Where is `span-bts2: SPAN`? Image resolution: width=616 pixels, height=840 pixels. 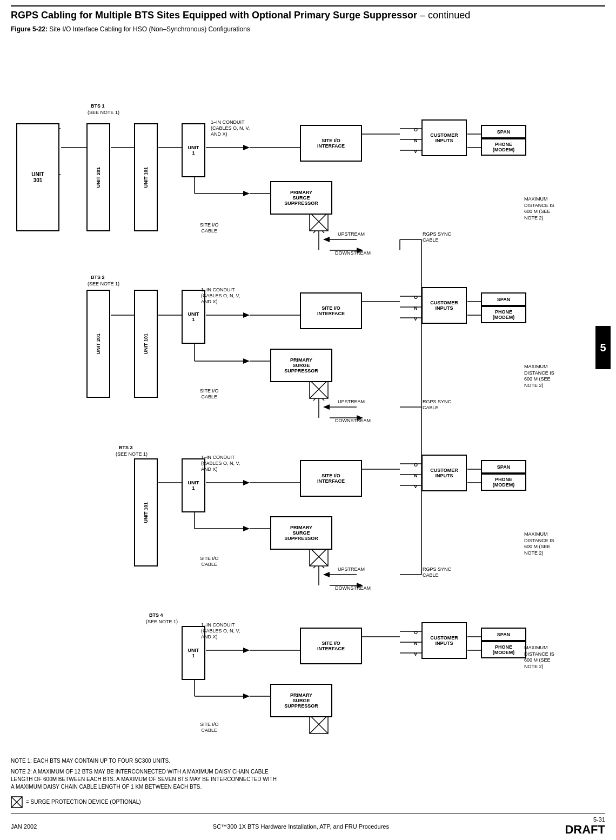 span-bts2: SPAN is located at coordinates (504, 299).